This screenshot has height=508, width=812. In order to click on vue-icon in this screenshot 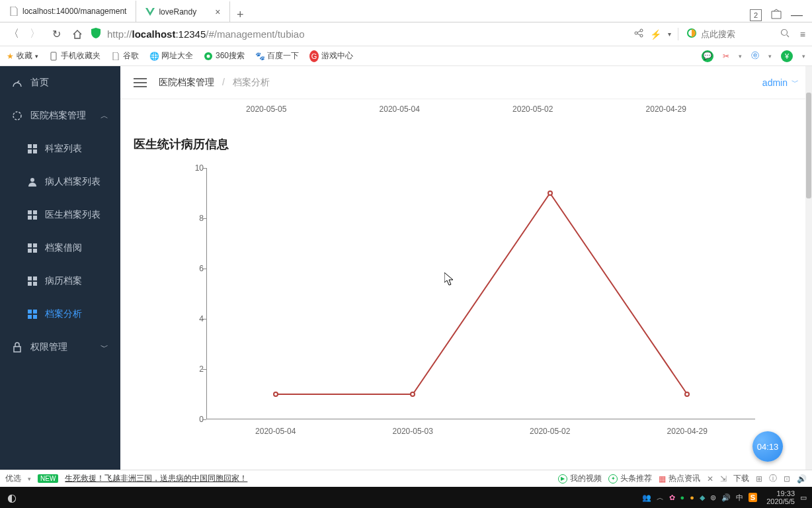, I will do `click(150, 12)`.